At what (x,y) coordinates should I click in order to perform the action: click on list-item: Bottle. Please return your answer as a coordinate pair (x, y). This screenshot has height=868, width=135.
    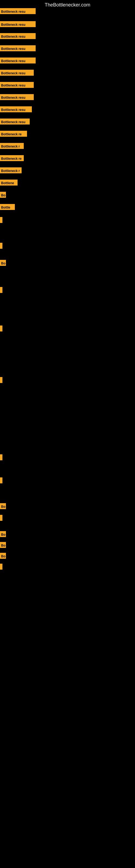
    Looking at the image, I should click on (7, 208).